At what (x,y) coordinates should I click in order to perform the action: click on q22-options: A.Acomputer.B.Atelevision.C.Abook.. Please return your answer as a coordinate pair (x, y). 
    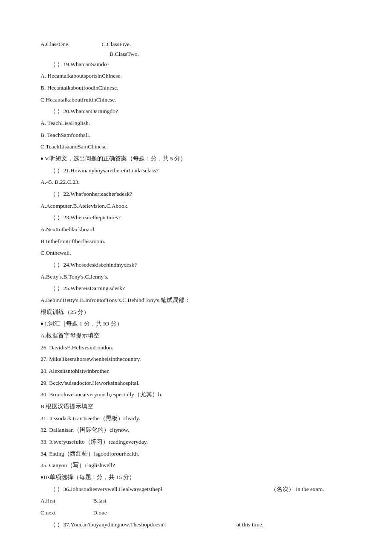
    Looking at the image, I should click on (196, 206).